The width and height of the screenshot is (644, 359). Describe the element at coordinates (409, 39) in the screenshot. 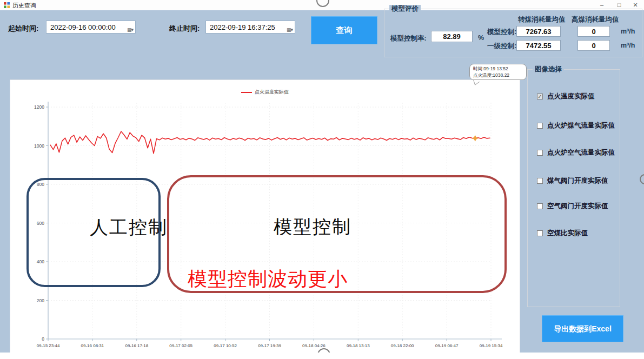

I see `control-rate-label: 模型控制率:` at that location.